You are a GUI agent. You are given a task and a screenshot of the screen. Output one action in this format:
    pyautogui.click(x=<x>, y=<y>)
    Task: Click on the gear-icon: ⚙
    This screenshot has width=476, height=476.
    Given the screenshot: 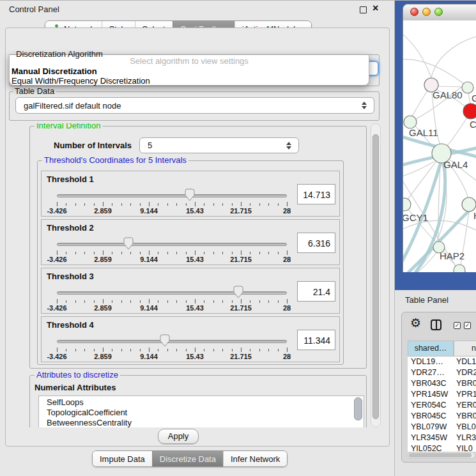 What is the action you would take?
    pyautogui.click(x=415, y=323)
    